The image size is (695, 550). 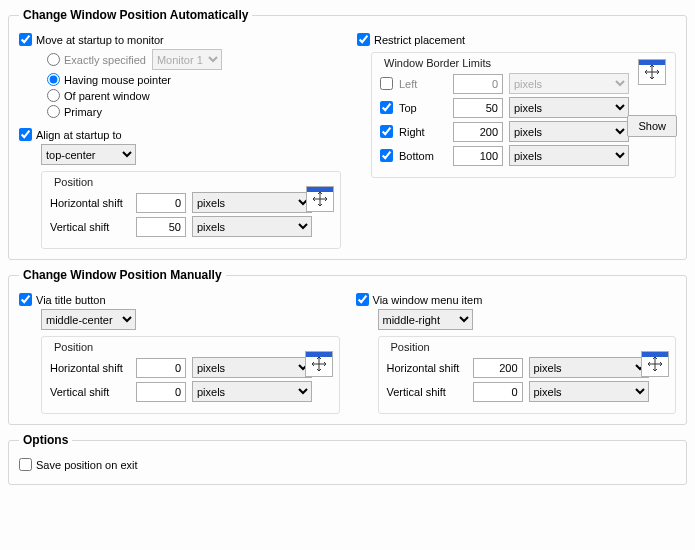 What do you see at coordinates (118, 80) in the screenshot?
I see `mouse-label: Having mouse pointer` at bounding box center [118, 80].